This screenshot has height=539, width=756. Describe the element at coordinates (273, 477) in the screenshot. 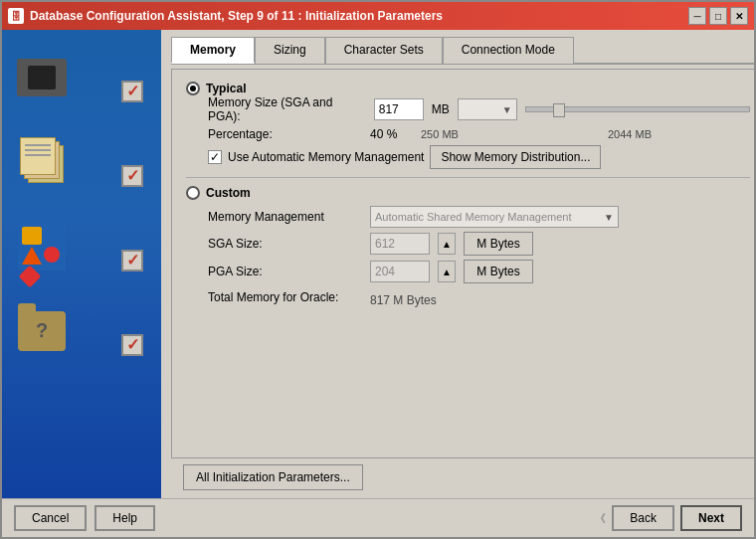

I see `all-params-button: All Initialization Parameters...` at that location.